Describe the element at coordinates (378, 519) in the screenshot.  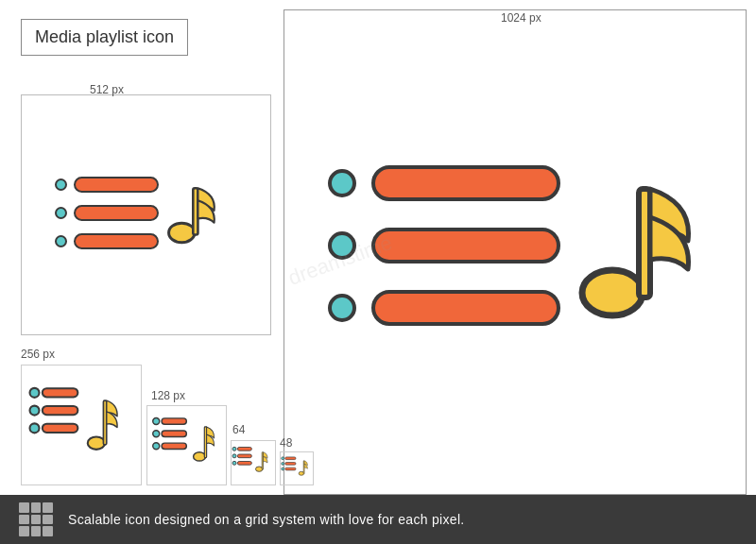
I see `bottom-bar: Scalable icon designed on a grid system …` at that location.